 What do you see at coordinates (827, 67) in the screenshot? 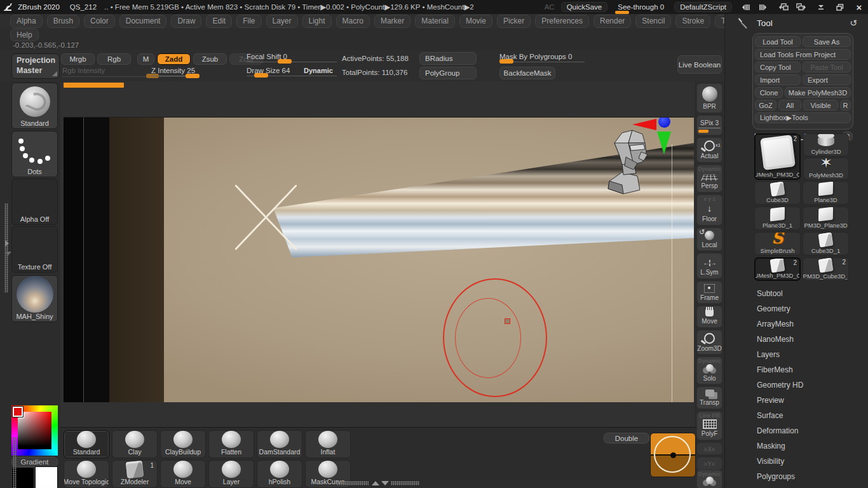
I see `paste-tool-button: Paste Tool` at bounding box center [827, 67].